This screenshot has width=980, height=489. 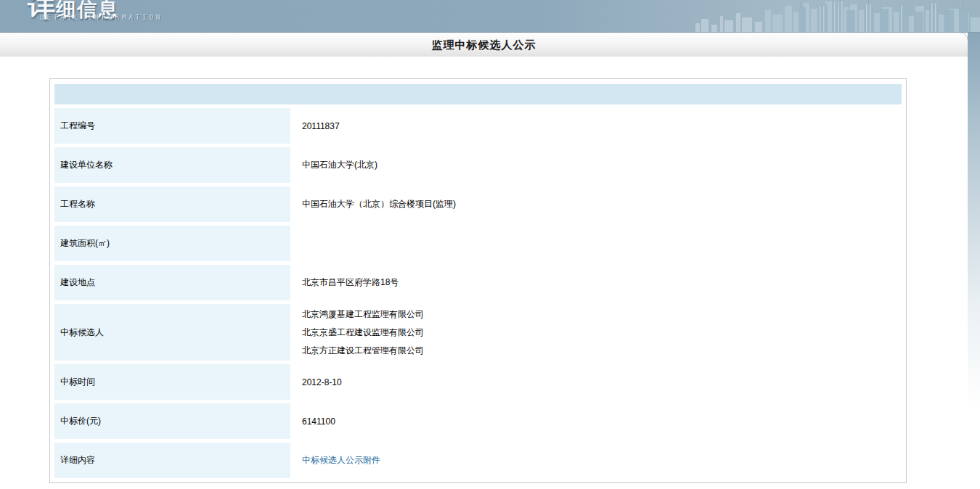 What do you see at coordinates (478, 382) in the screenshot?
I see `table-row: 中标时间2012-8-10` at bounding box center [478, 382].